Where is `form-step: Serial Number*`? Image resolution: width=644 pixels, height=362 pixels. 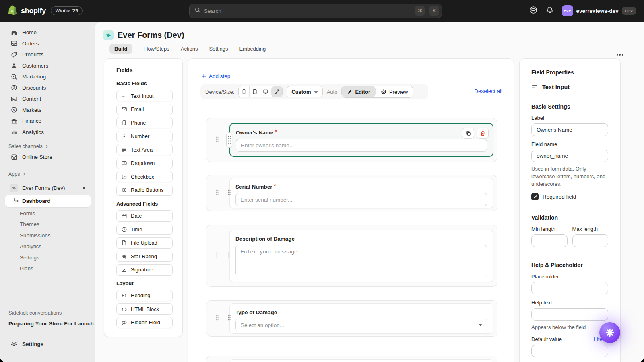
form-step: Serial Number* is located at coordinates (352, 193).